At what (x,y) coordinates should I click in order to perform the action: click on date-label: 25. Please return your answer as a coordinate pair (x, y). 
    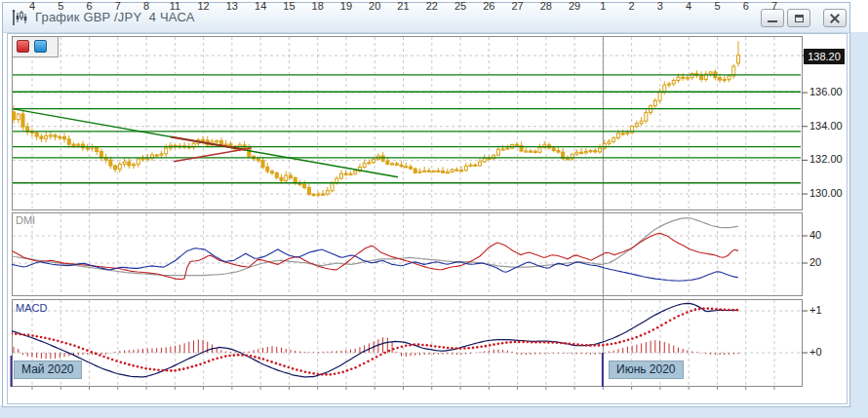
    Looking at the image, I should click on (460, 6).